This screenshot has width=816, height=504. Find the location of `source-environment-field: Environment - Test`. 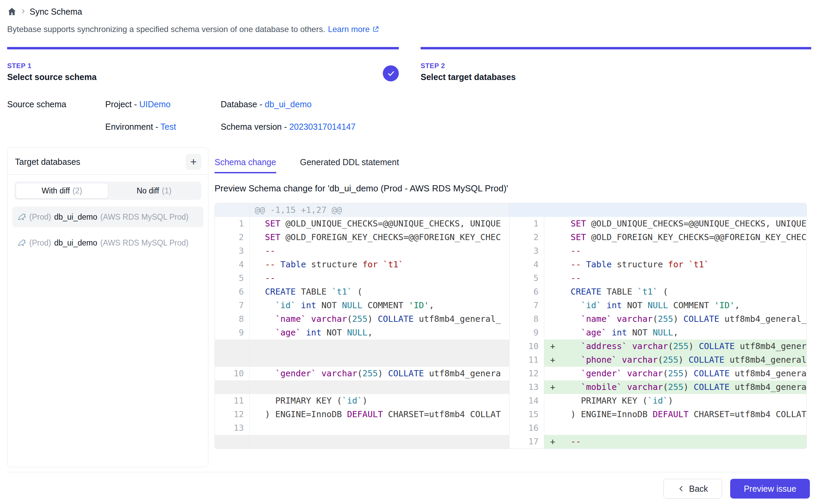

source-environment-field: Environment - Test is located at coordinates (141, 127).